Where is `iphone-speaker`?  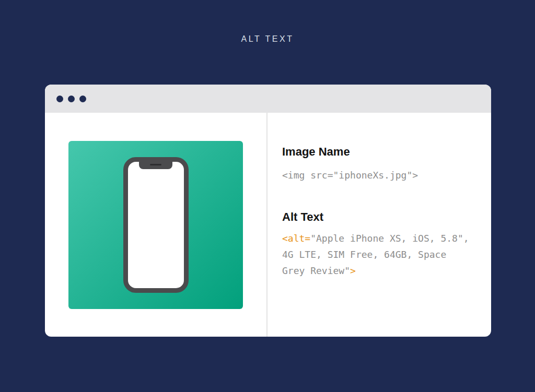 iphone-speaker is located at coordinates (156, 165).